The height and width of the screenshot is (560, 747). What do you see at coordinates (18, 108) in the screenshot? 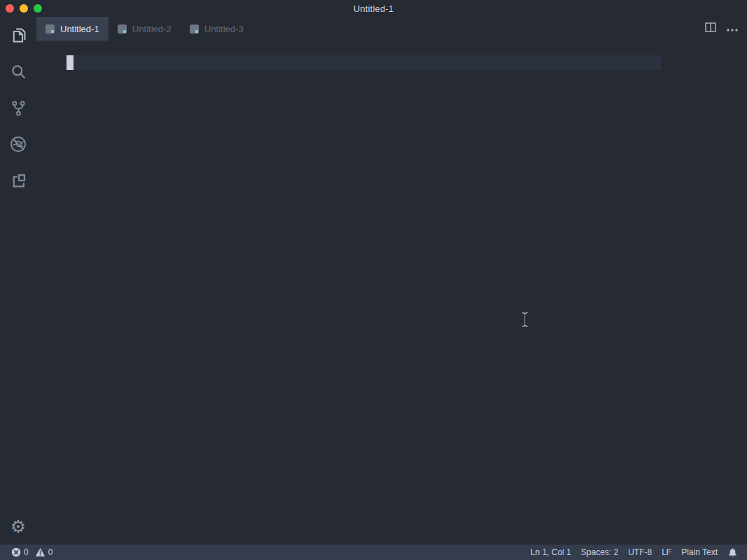
I see `sidebar-item-source-control` at bounding box center [18, 108].